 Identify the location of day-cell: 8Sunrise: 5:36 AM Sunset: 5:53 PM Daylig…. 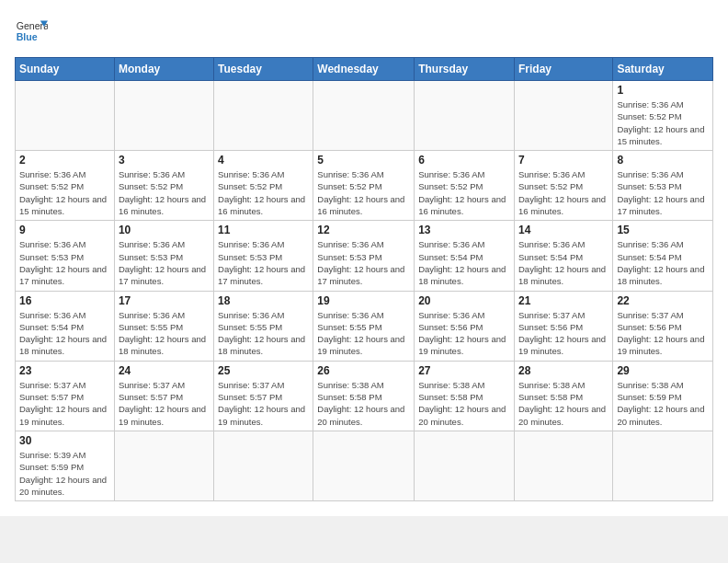
(664, 186).